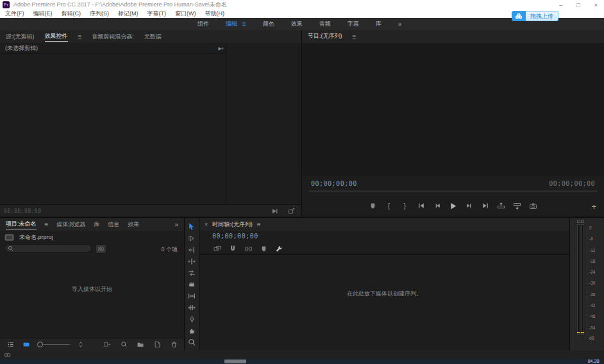  What do you see at coordinates (56, 345) in the screenshot?
I see `zoom-slider-track` at bounding box center [56, 345].